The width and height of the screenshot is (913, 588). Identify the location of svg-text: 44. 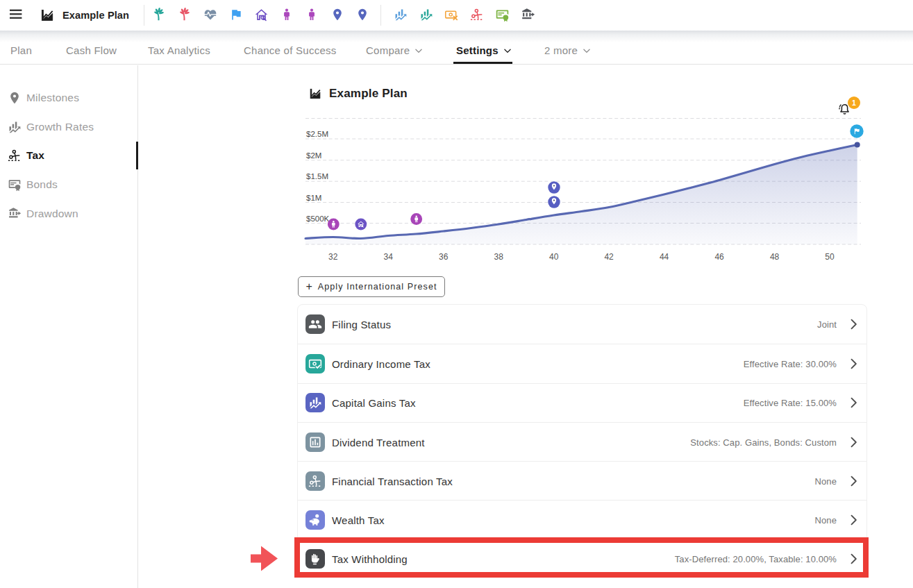
(664, 257).